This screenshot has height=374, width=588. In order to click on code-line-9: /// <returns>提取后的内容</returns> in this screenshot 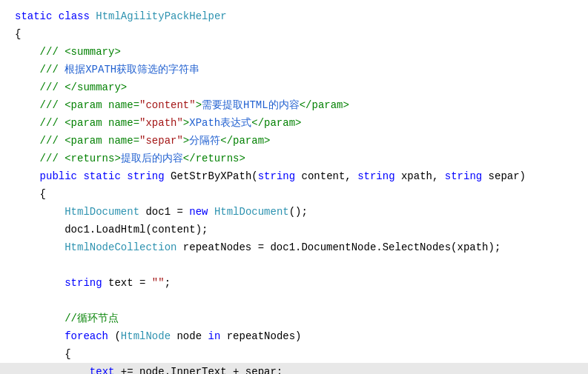, I will do `click(294, 158)`.